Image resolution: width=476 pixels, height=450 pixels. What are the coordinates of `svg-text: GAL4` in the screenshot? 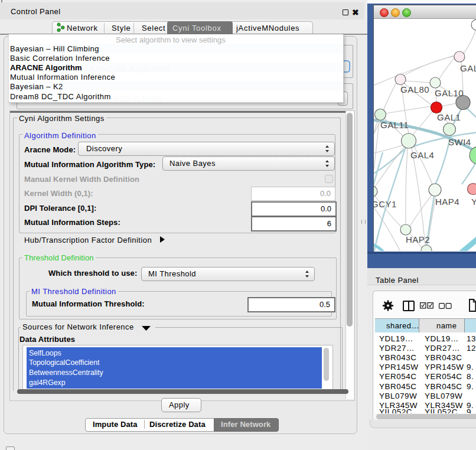 It's located at (422, 155).